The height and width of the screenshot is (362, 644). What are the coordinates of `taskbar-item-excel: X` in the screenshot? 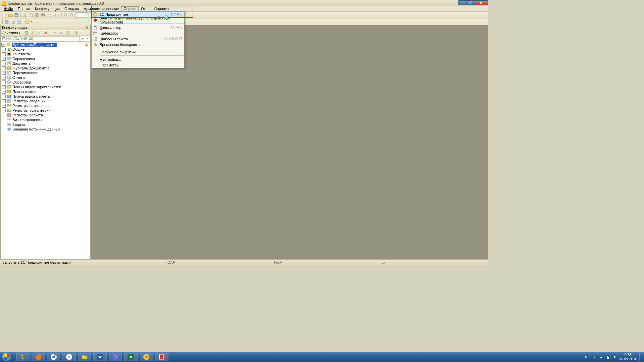 It's located at (131, 357).